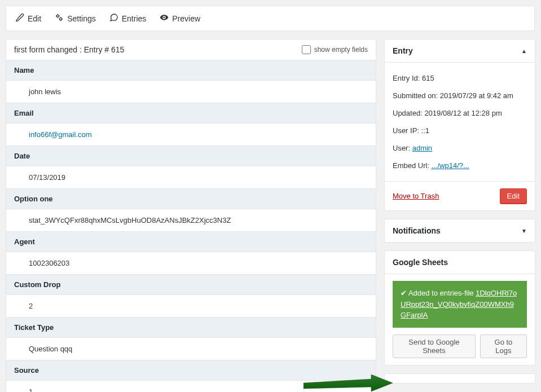  Describe the element at coordinates (180, 18) in the screenshot. I see `preview-toolbar-button: Preview` at that location.